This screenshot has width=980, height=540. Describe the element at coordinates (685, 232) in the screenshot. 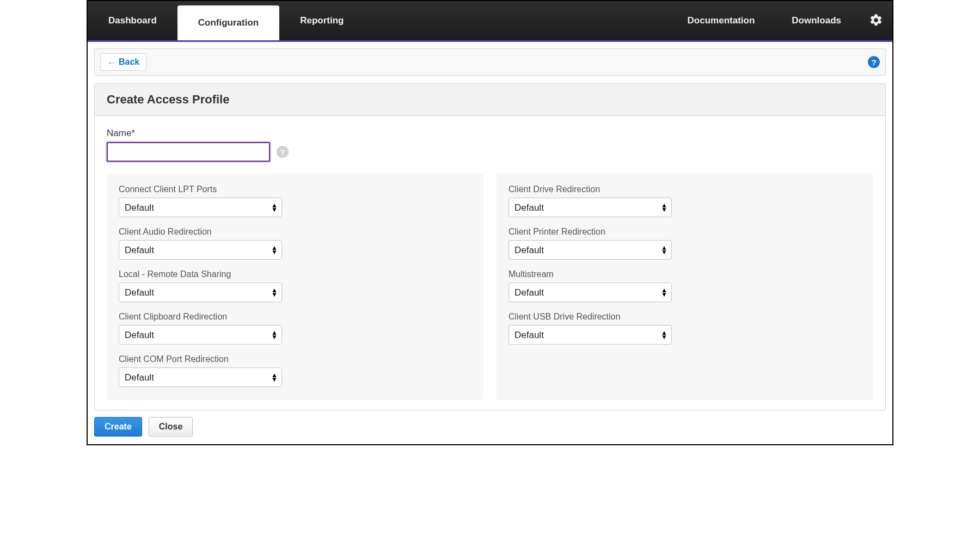

I see `field-label: Client Printer Redirection` at that location.